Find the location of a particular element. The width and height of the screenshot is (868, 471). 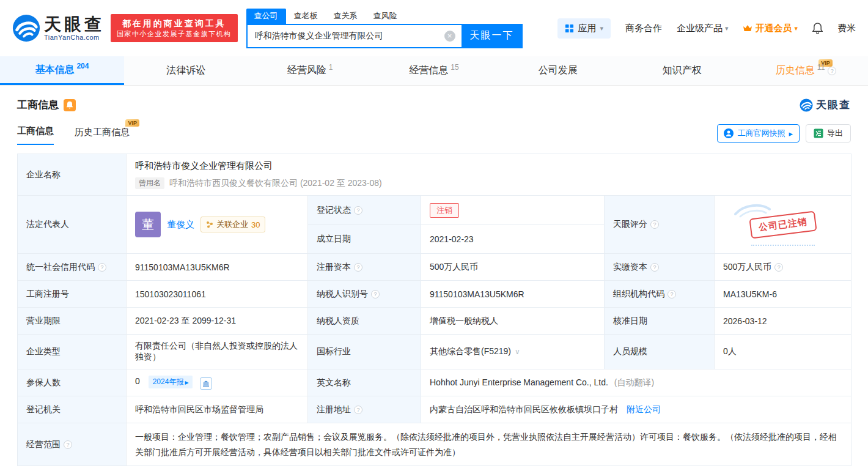

label-text: 营业期限 is located at coordinates (43, 321).